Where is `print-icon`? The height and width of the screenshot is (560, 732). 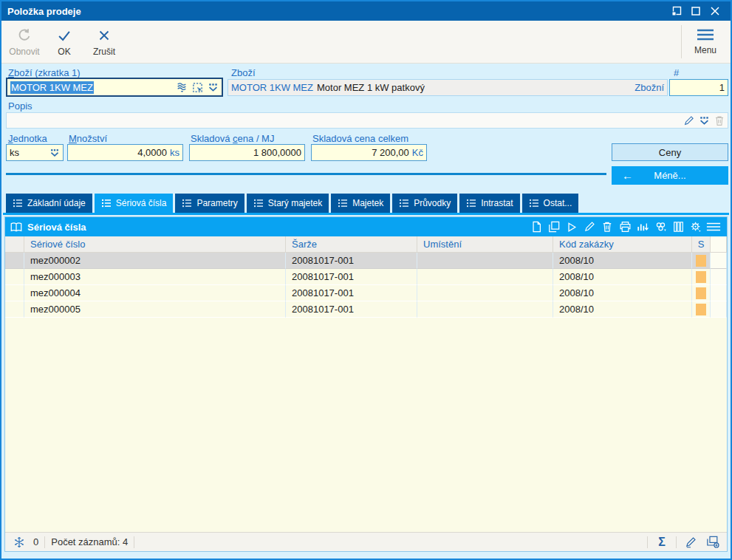
print-icon is located at coordinates (625, 227).